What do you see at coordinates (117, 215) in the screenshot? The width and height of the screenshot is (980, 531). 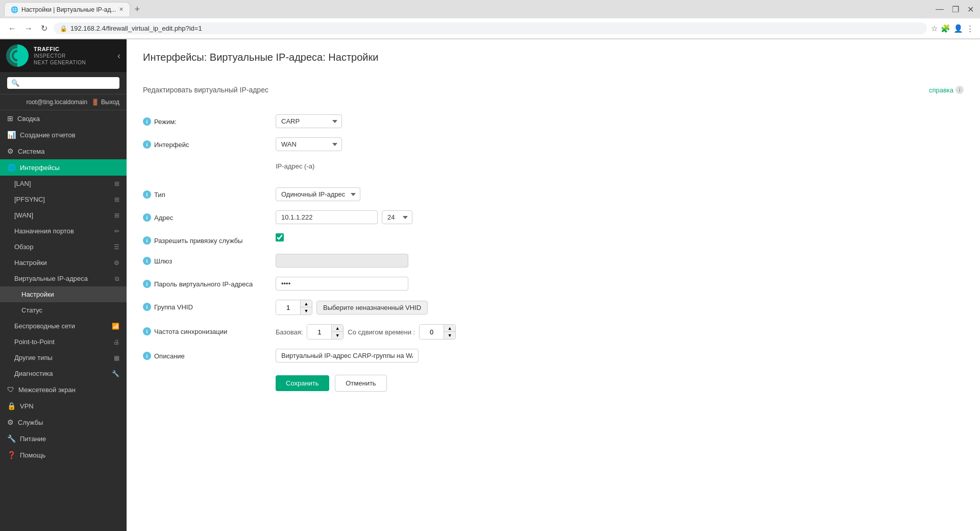 I see `wan-badge-icon: ⊞` at bounding box center [117, 215].